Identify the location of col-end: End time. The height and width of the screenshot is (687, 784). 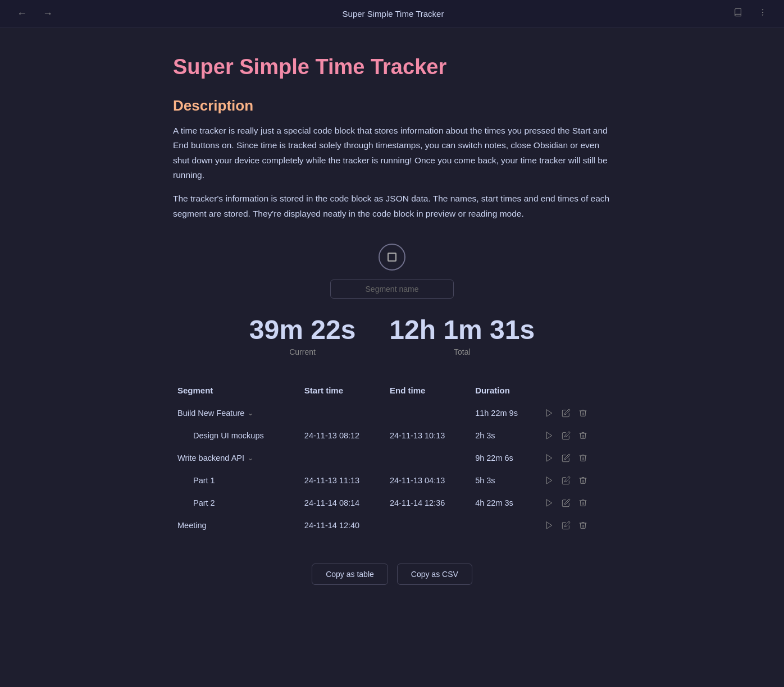
(428, 391).